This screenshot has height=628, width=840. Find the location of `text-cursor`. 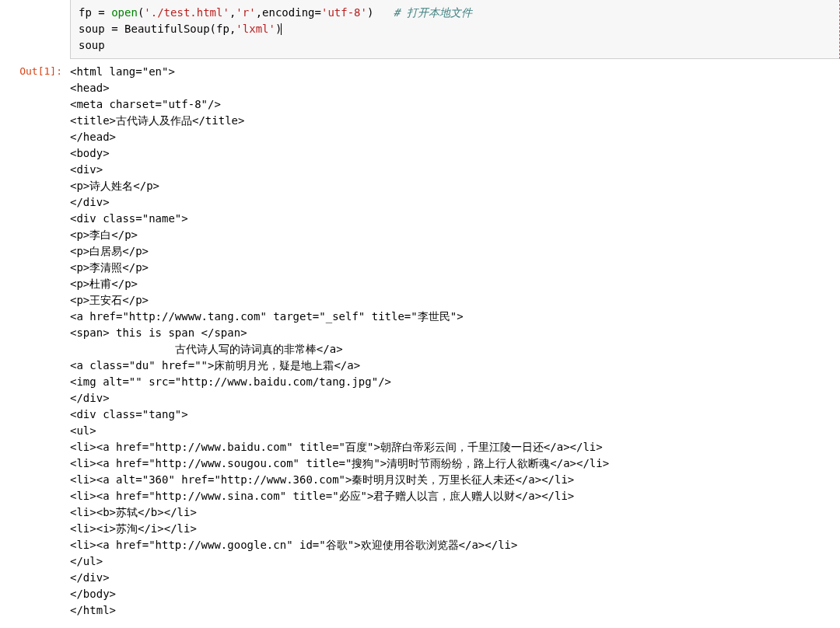

text-cursor is located at coordinates (282, 30).